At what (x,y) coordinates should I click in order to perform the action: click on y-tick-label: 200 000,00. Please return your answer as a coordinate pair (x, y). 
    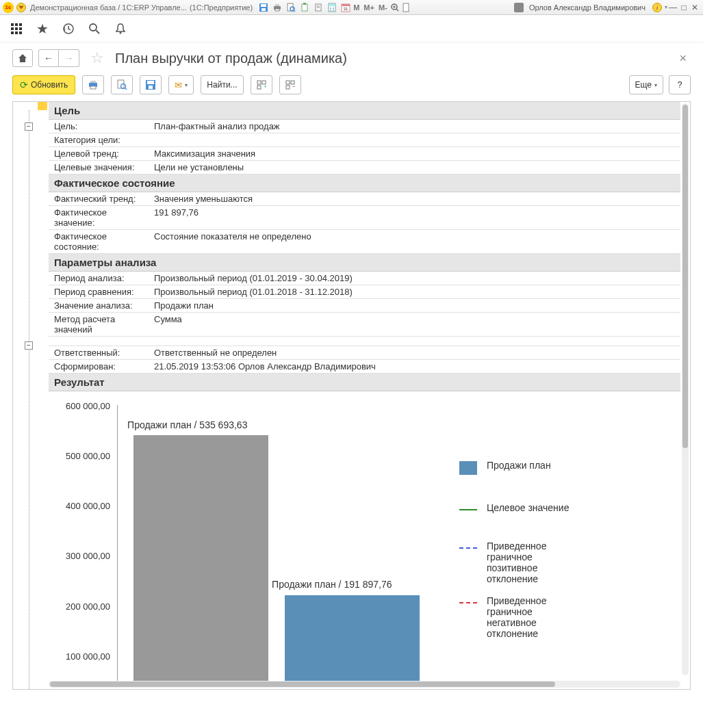
    Looking at the image, I should click on (88, 606).